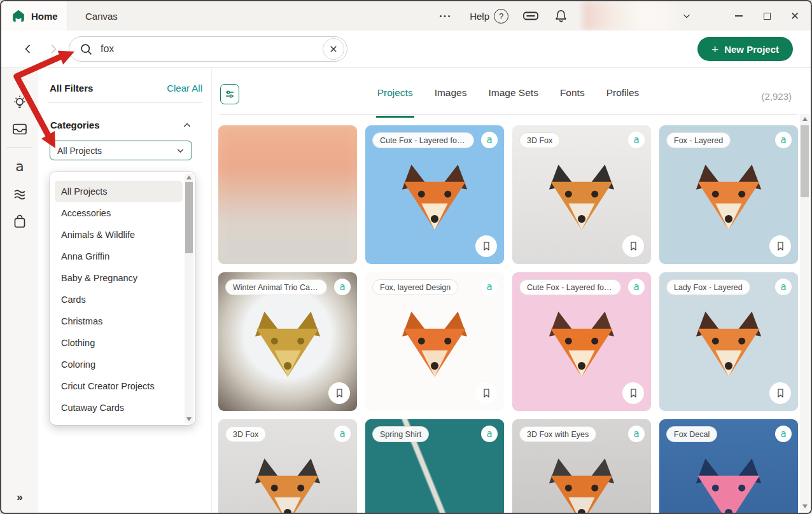 The width and height of the screenshot is (812, 514). I want to click on titlebar: Home Canvas ••• Help ?, so click(406, 16).